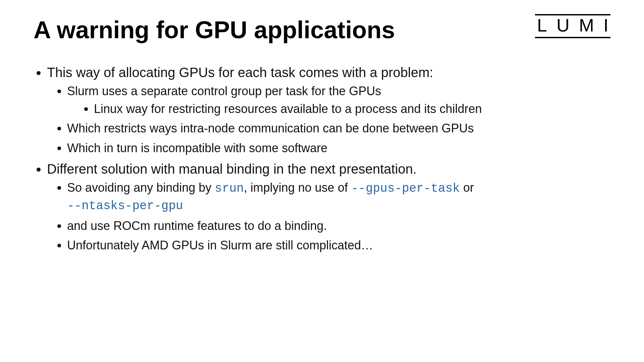 This screenshot has width=644, height=362. What do you see at coordinates (339, 226) in the screenshot?
I see `bullet-level2: and use ROCm runtime features to do a bi…` at bounding box center [339, 226].